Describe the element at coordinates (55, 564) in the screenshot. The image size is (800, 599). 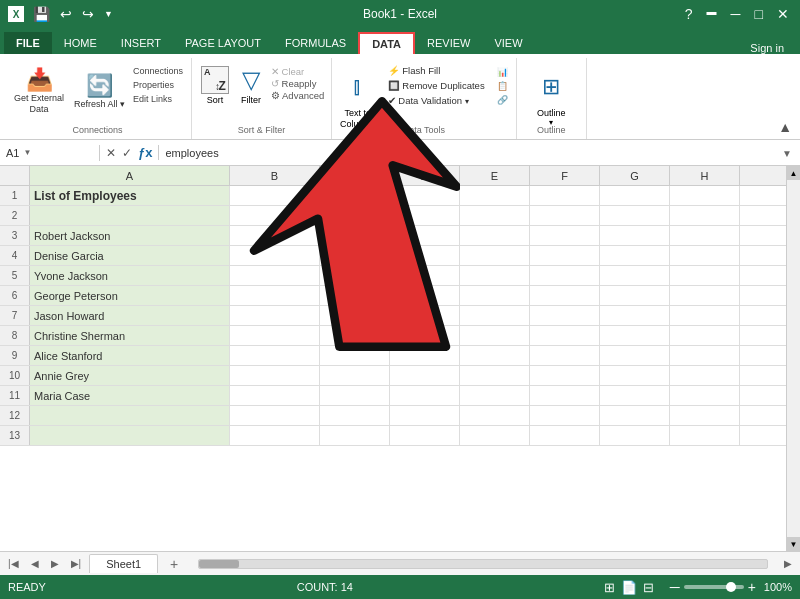
I see `sheet-nav-next: ▶` at that location.